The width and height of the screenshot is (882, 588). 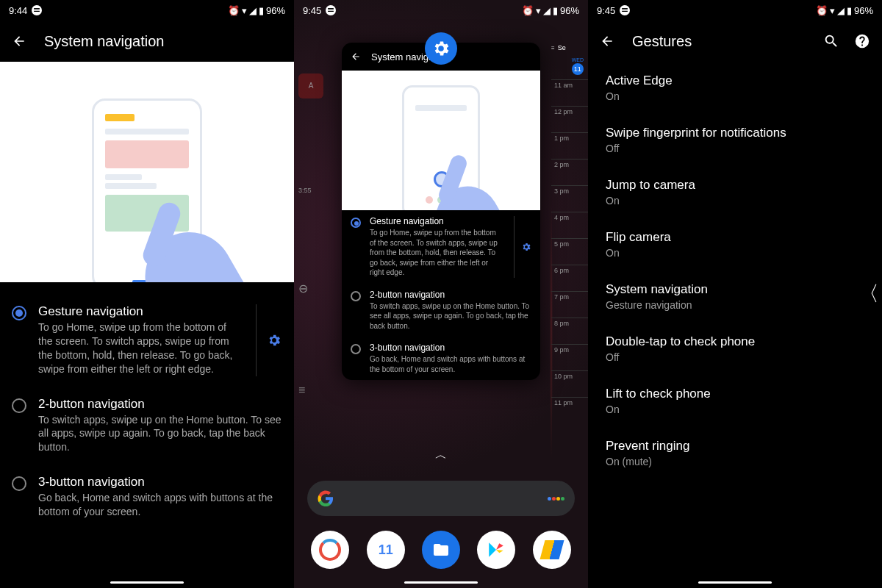 What do you see at coordinates (570, 384) in the screenshot?
I see `calendar-hour: 10 pm` at bounding box center [570, 384].